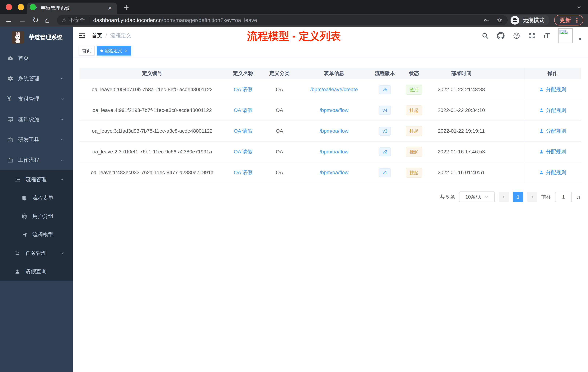 The image size is (588, 372). What do you see at coordinates (36, 79) in the screenshot?
I see `sidebar-item-system: 系统管理` at bounding box center [36, 79].